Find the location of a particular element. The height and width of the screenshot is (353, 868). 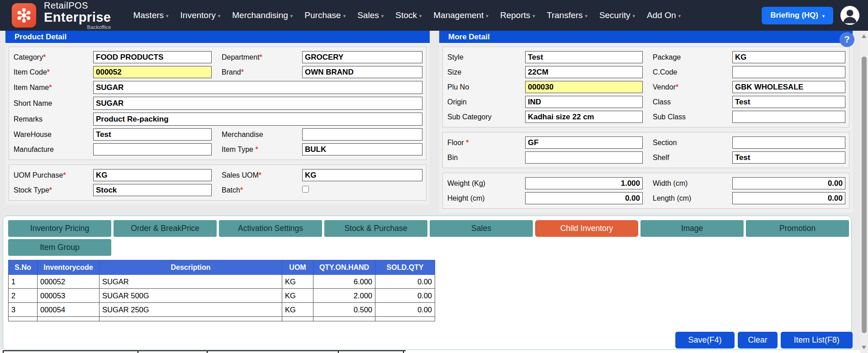

item-type-label: Item Type * is located at coordinates (257, 150).